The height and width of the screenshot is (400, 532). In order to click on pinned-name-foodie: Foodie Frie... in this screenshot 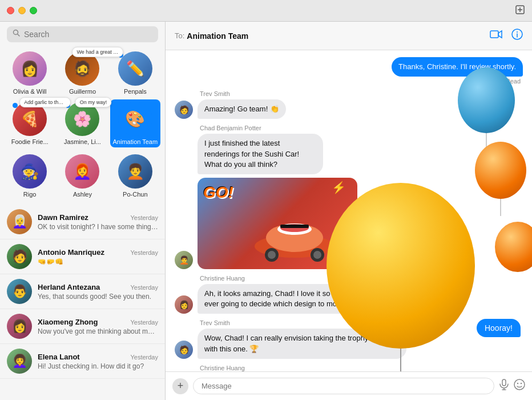, I will do `click(30, 142)`.